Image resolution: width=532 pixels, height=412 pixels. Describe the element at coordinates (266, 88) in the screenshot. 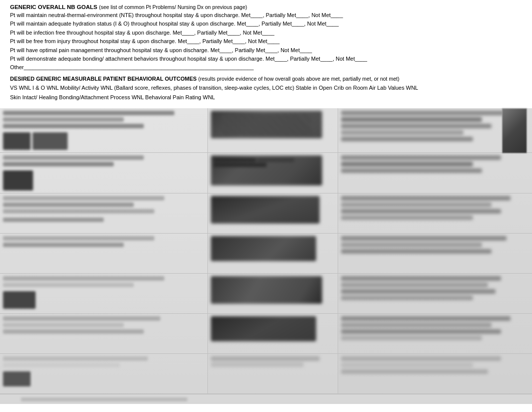

I see `desired-section: DESIRED GENERIC MEASURABLE PATIENT BEHAV…` at that location.